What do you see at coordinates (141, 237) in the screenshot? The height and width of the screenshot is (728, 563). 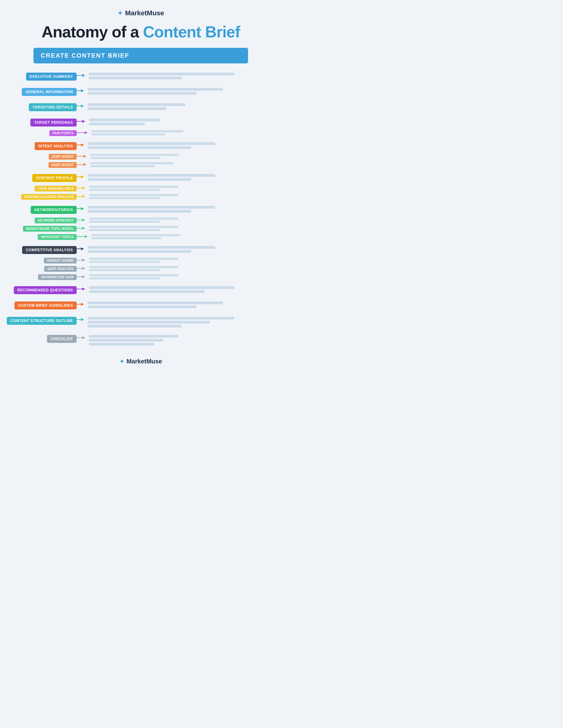 I see `sub-section-row: IMPORTANT TOPICS` at bounding box center [141, 237].